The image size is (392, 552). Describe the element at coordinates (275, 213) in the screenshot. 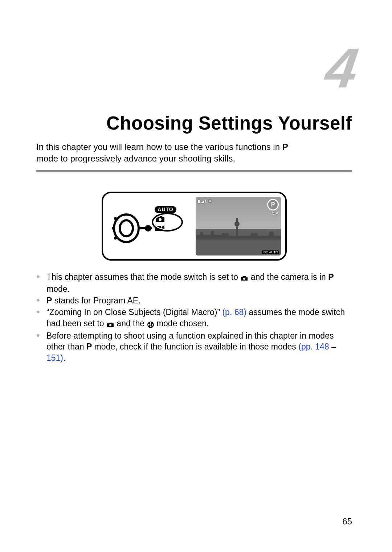

I see `lcd-flash-icon: ↯A` at that location.